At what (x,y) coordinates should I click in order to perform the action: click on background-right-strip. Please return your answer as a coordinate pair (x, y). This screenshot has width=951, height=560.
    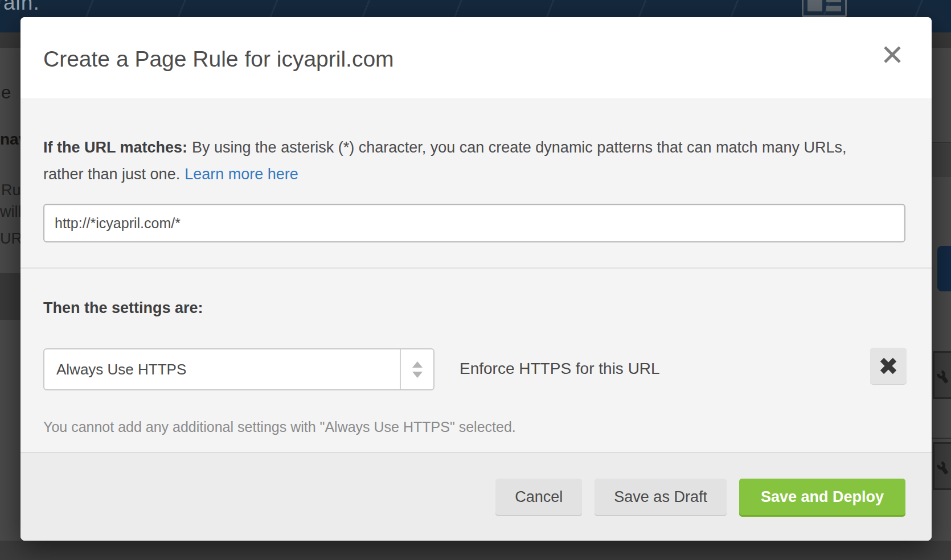
    Looking at the image, I should click on (941, 296).